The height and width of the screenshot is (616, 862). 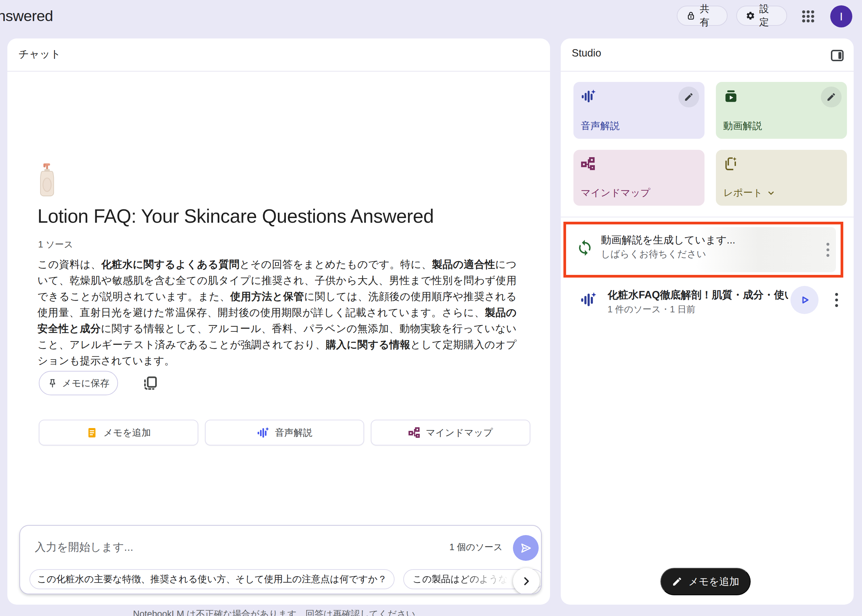 I want to click on studio-header-divider, so click(x=707, y=71).